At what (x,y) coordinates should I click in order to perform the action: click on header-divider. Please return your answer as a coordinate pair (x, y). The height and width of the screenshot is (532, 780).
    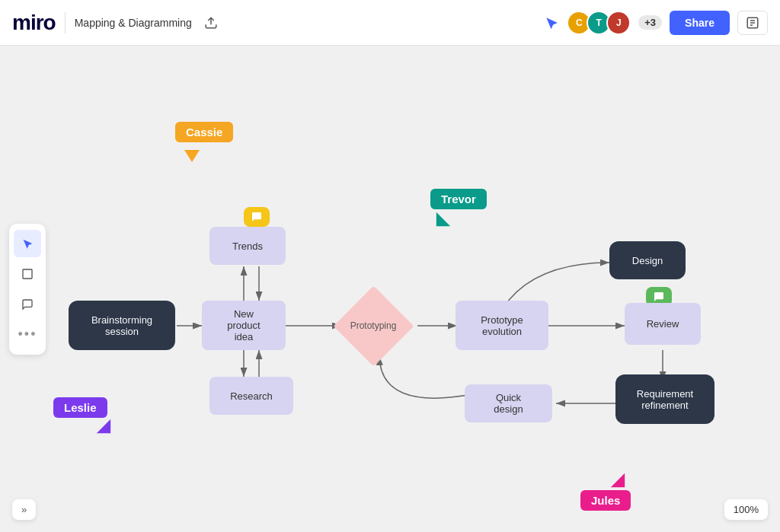
    Looking at the image, I should click on (66, 23).